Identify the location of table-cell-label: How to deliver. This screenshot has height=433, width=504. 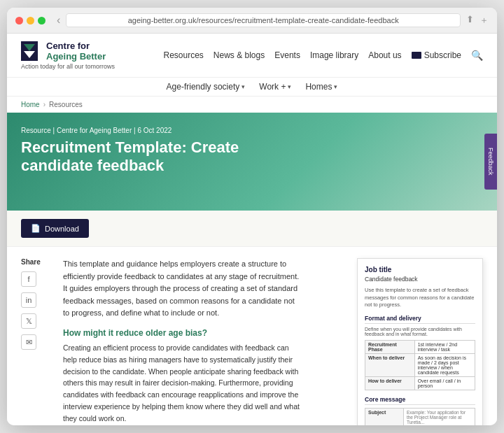
(391, 383).